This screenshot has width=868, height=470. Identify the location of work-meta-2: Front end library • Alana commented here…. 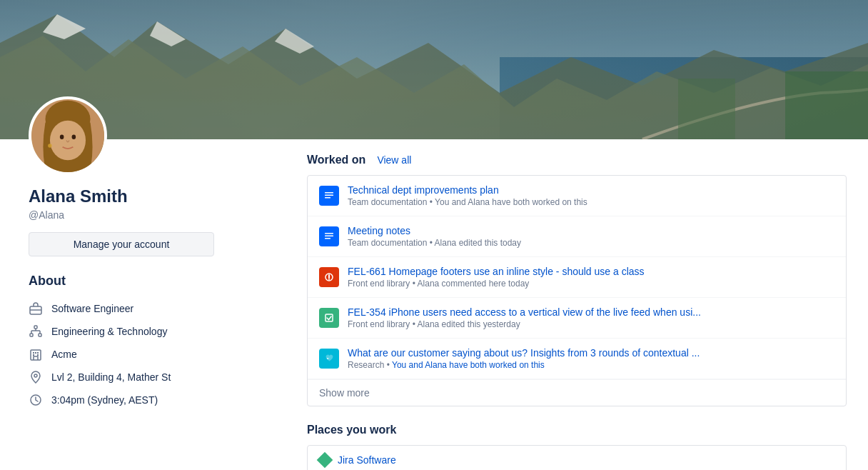
(591, 284).